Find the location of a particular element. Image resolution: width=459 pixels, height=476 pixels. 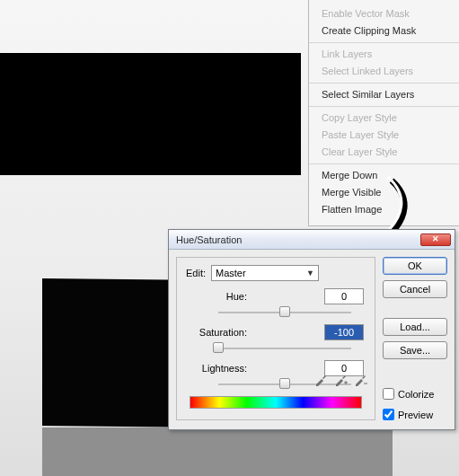

colorize-checkbox: Colorize is located at coordinates (415, 393).